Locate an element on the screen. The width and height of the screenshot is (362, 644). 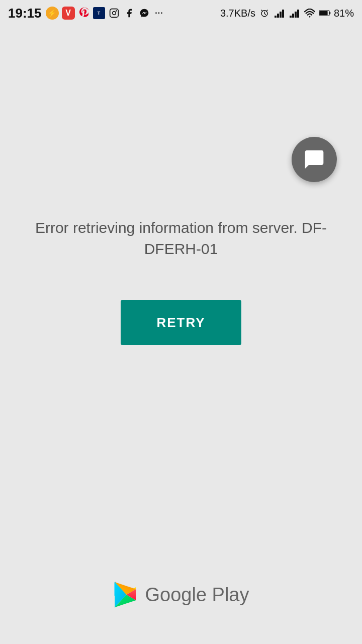
signal-1-icon is located at coordinates (280, 13).